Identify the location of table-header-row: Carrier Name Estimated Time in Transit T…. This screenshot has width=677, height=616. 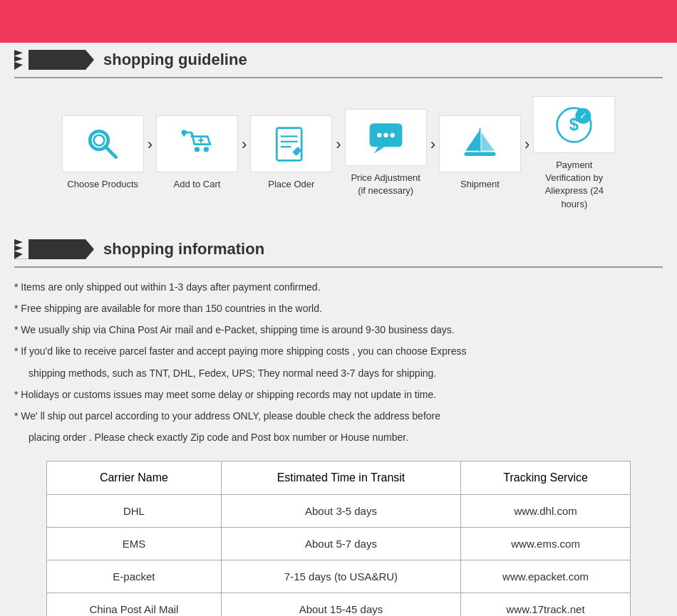
(339, 479).